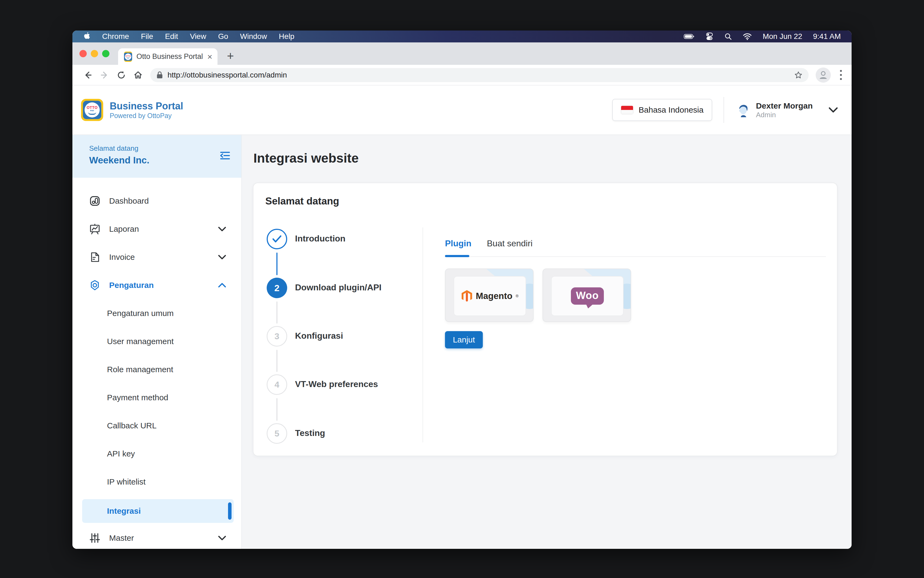 The height and width of the screenshot is (578, 924). What do you see at coordinates (710, 37) in the screenshot?
I see `control-center-icon` at bounding box center [710, 37].